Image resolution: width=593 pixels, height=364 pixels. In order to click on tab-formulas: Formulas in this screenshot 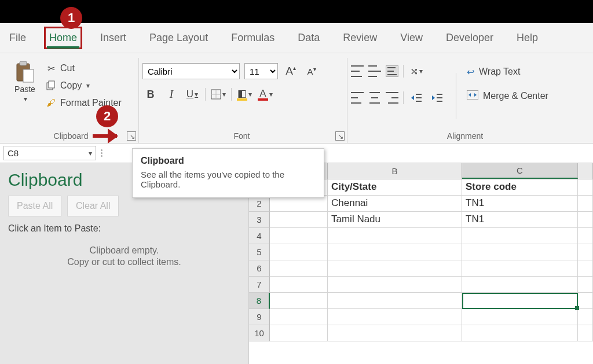, I will do `click(252, 38)`.